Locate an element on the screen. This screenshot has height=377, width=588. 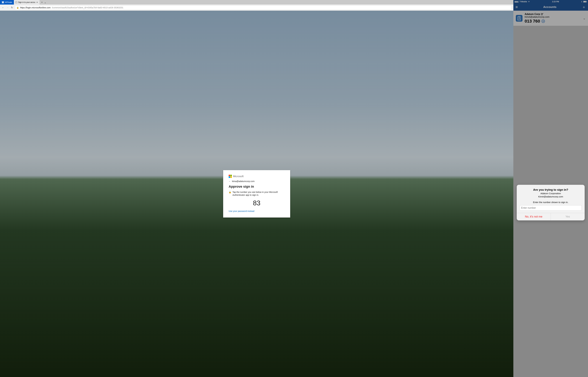
microsoft-logo-text: Microsoft is located at coordinates (238, 176).